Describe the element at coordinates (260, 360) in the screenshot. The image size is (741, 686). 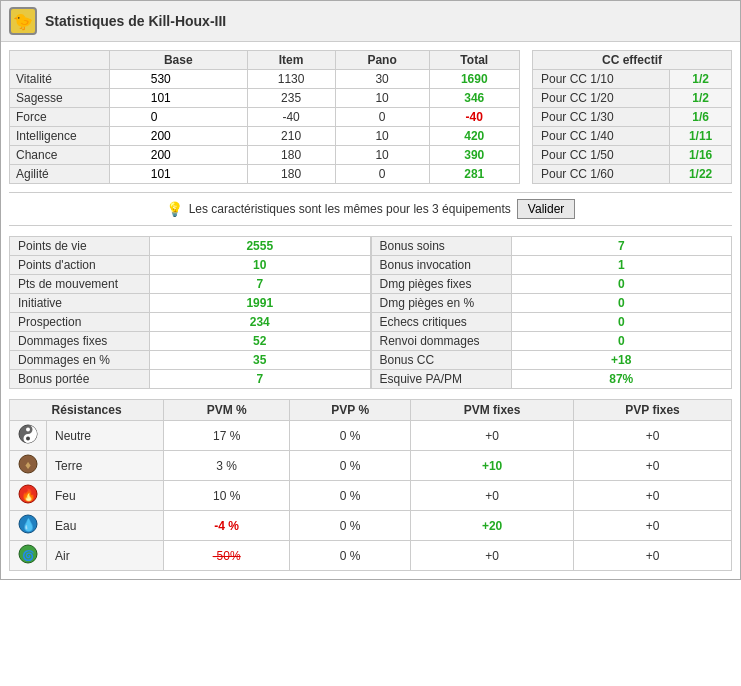
I see `sec-value: 35` at that location.